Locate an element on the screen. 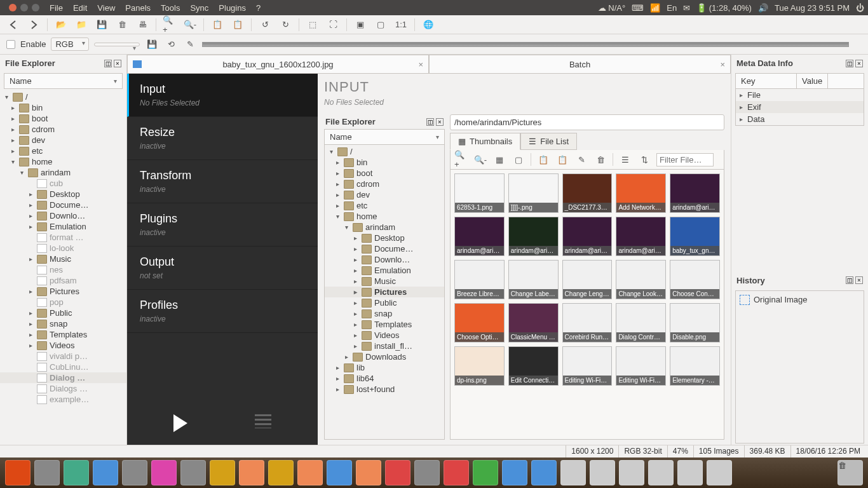 This screenshot has width=868, height=488. eyedropper-button: ✎ is located at coordinates (190, 44).